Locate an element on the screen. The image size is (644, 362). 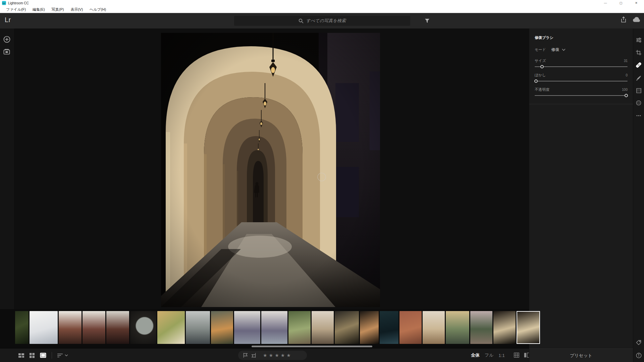
mode-label: モード is located at coordinates (540, 50).